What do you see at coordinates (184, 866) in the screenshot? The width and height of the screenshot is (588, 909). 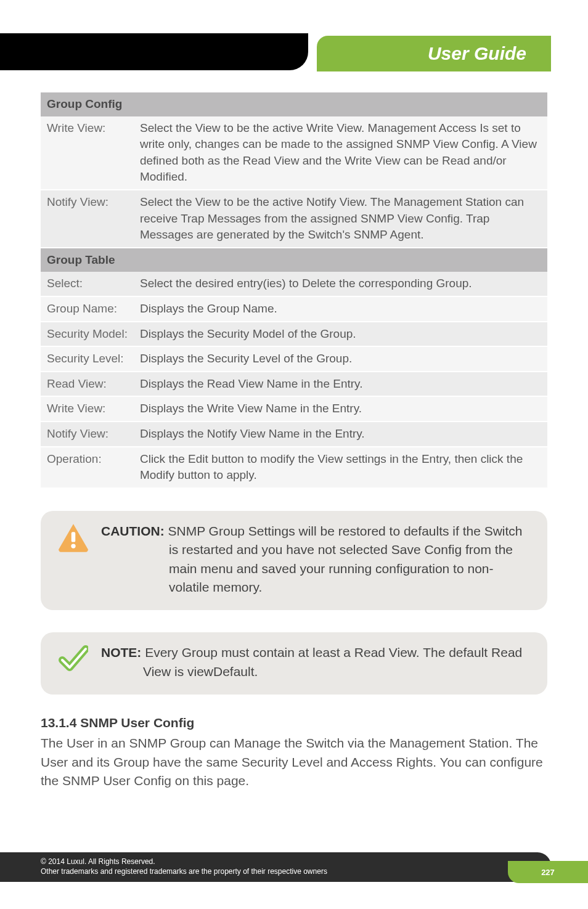 I see `footer-text: © 2014 Luxul. All Rights Reserved. Other…` at bounding box center [184, 866].